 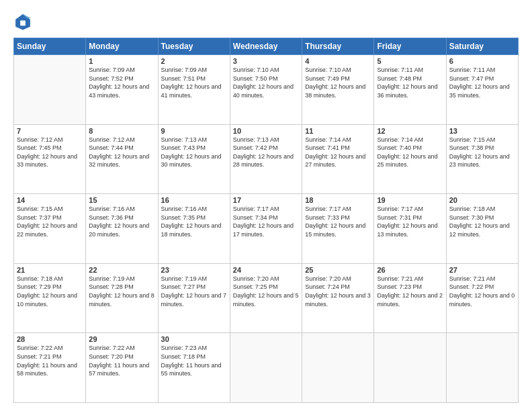 I want to click on day-number: 27, so click(x=482, y=270).